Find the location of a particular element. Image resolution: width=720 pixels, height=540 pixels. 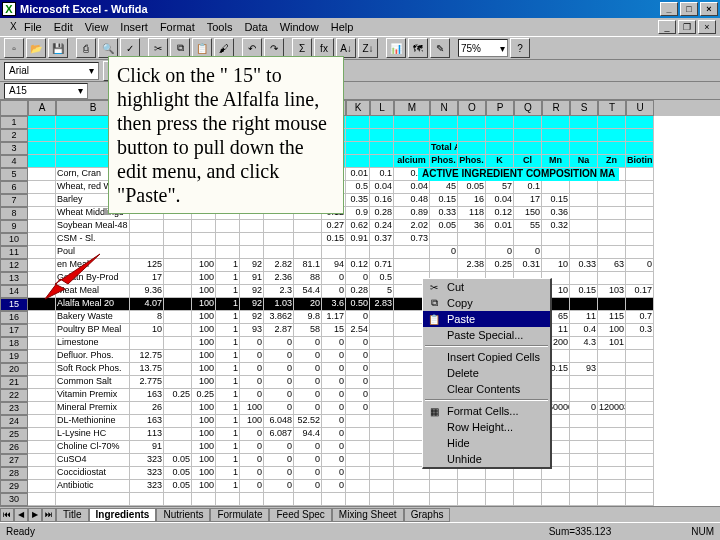

col-header: R is located at coordinates (556, 108).